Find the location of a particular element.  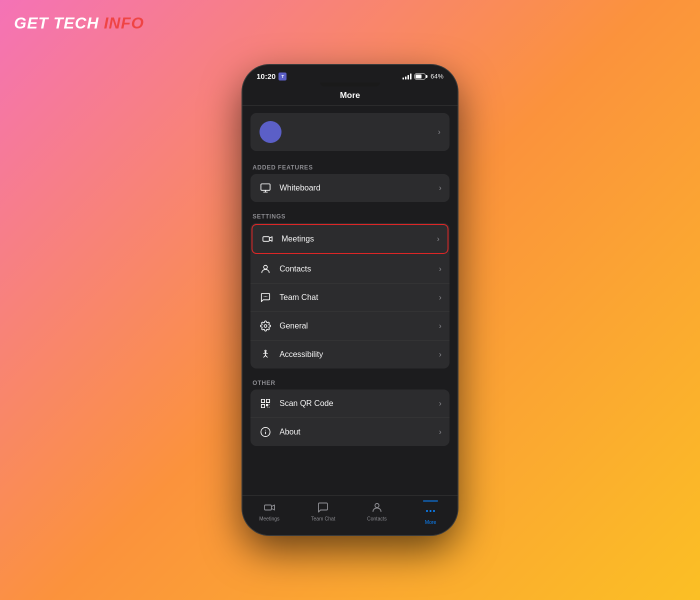

about-chevron-icon: › is located at coordinates (440, 432).